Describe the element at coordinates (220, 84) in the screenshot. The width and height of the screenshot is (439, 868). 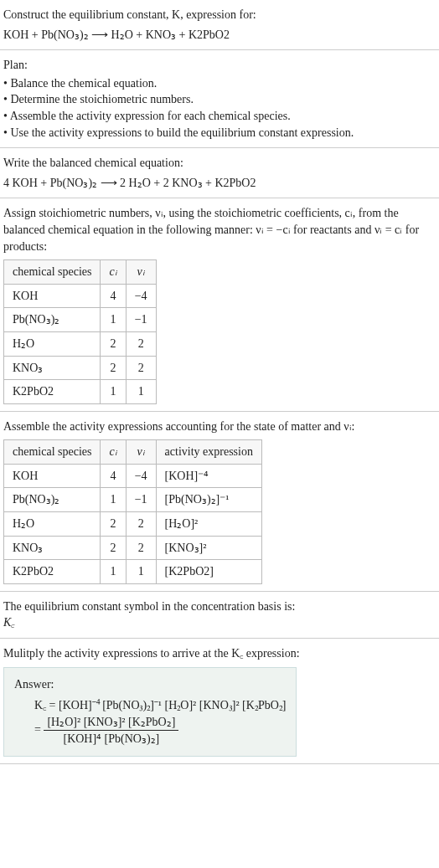
I see `plan-item: • Balance the chemical equation.` at that location.